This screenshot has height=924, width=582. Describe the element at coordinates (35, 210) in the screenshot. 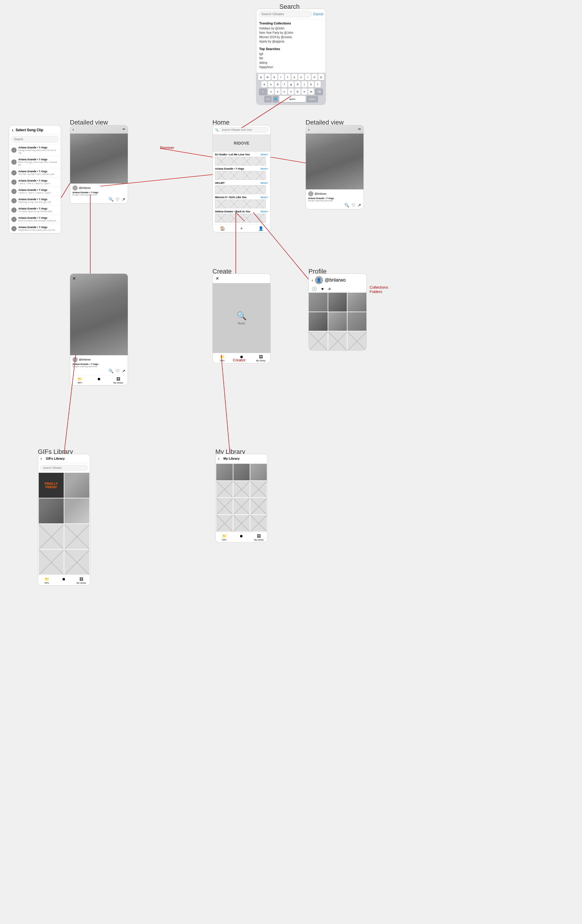

I see `list-item: Ariana Grande • 7 rings I'd rather spoil…` at that location.